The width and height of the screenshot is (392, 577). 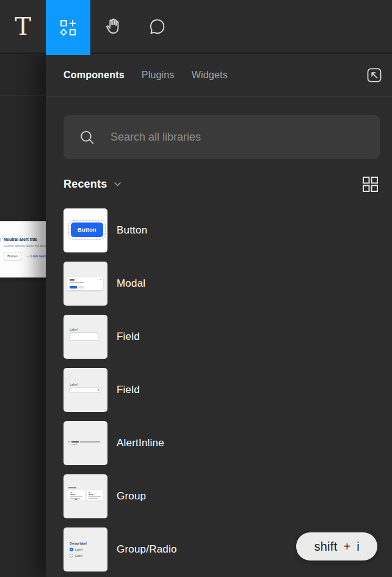 I want to click on tab-plugins: Plugins, so click(x=158, y=75).